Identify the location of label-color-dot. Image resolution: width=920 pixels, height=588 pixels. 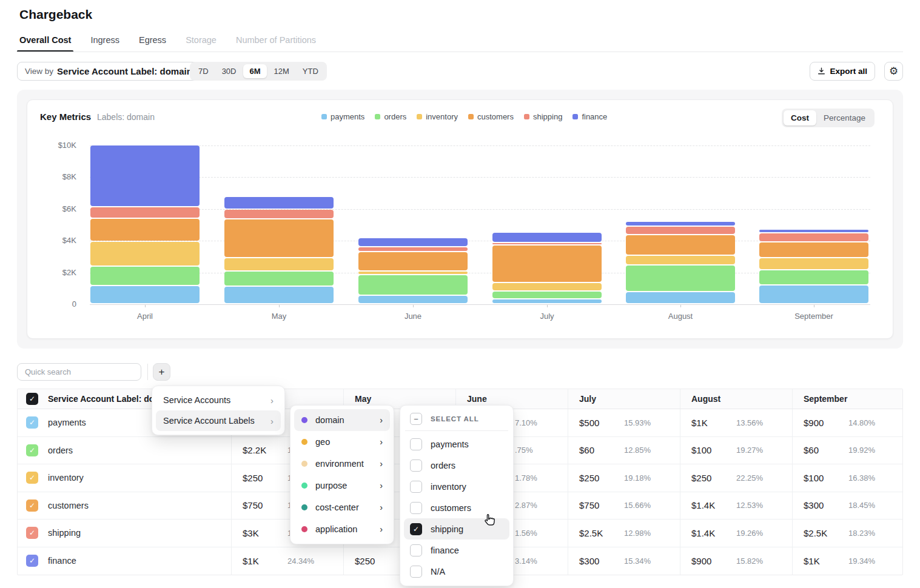
(304, 442).